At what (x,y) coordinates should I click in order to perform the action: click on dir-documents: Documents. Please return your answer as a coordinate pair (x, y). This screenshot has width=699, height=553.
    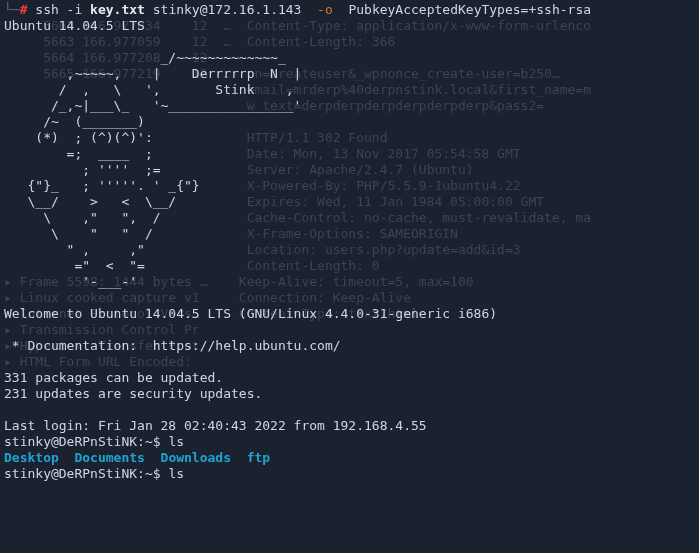
    Looking at the image, I should click on (109, 458).